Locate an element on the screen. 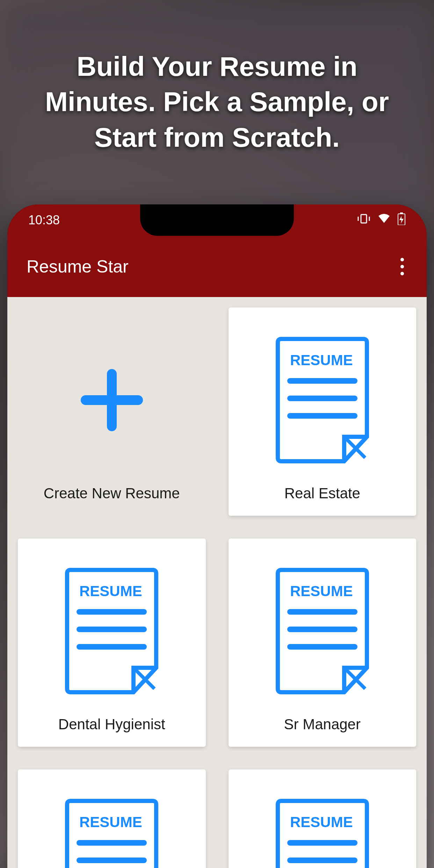  card-label: Dental Hygienist is located at coordinates (112, 724).